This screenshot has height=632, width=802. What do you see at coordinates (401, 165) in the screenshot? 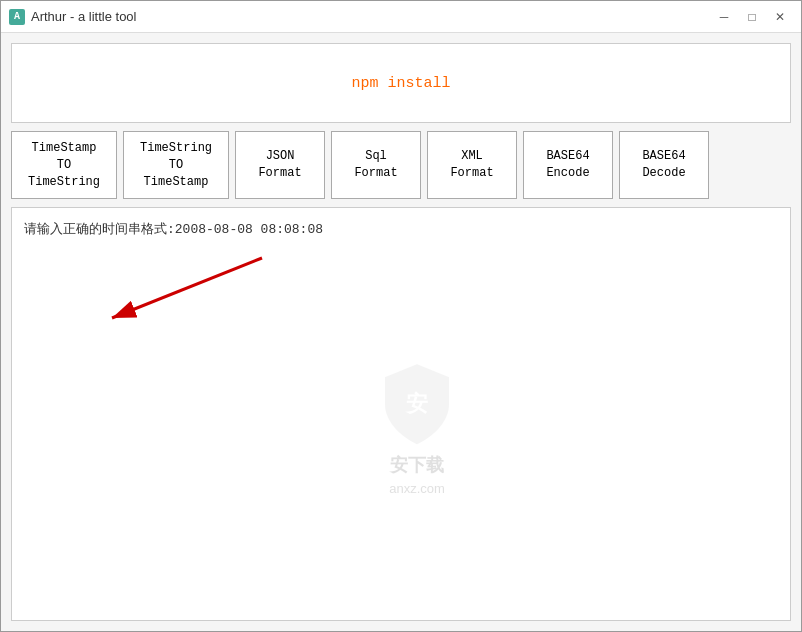
I see `toolbar: TimeStamp TO TimeStringTimeString TO Tim…` at bounding box center [401, 165].